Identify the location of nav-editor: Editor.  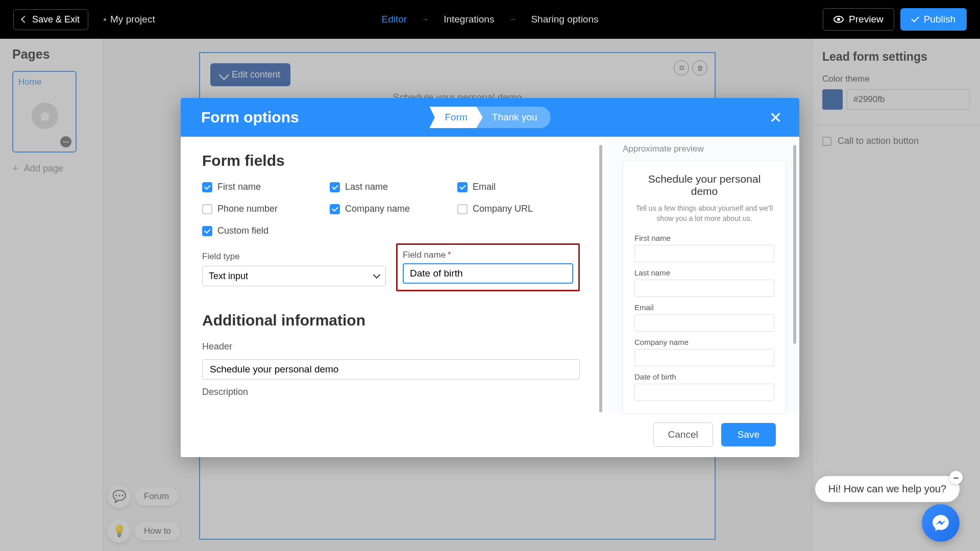
(395, 19).